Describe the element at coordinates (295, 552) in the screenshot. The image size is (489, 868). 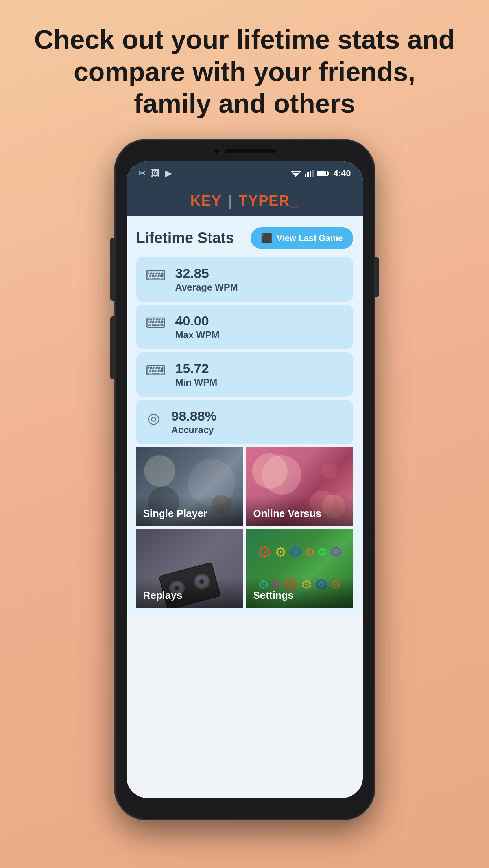
I see `gear-blue: ⚙` at that location.